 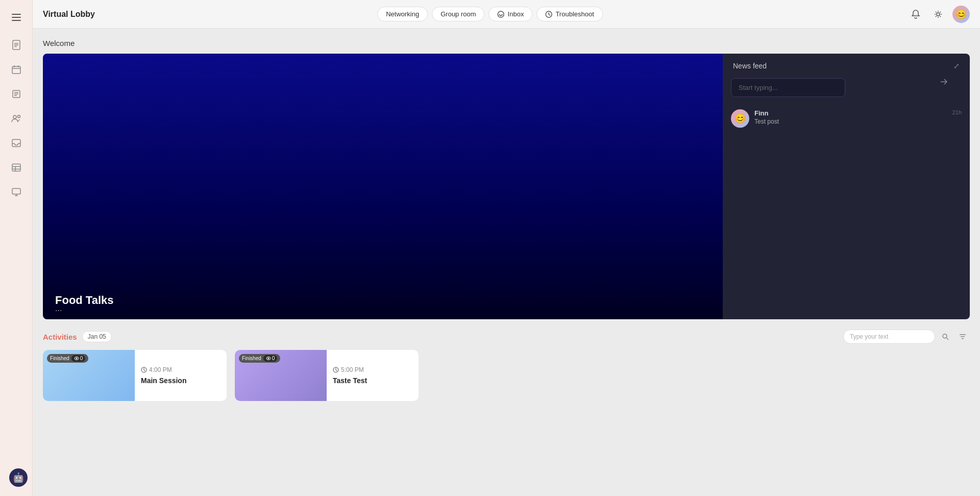 What do you see at coordinates (16, 69) in the screenshot?
I see `calendar-icon` at bounding box center [16, 69].